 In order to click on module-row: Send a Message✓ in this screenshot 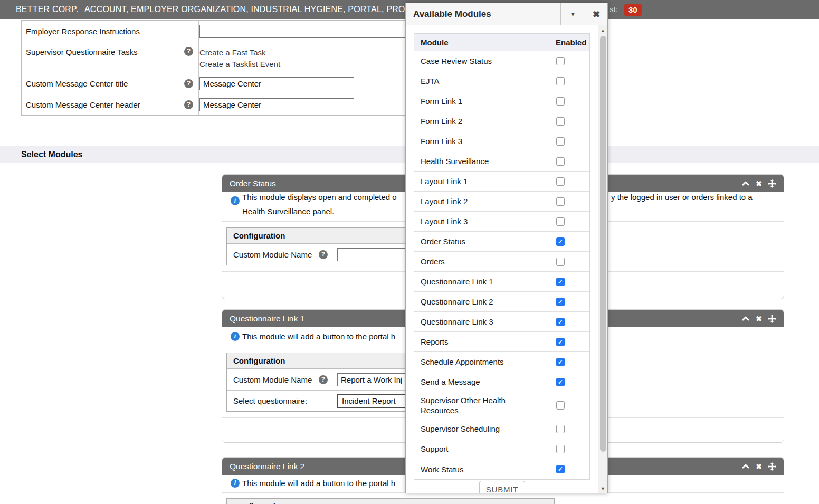, I will do `click(502, 382)`.